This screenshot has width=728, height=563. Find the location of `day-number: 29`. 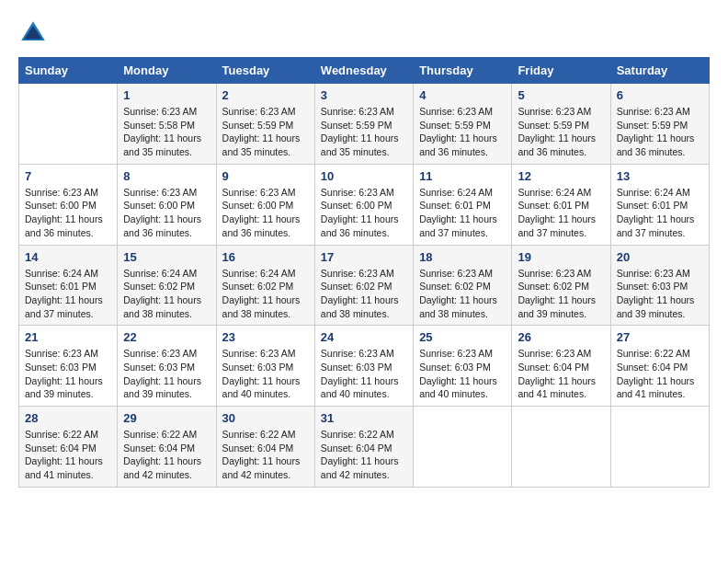

day-number: 29 is located at coordinates (166, 418).